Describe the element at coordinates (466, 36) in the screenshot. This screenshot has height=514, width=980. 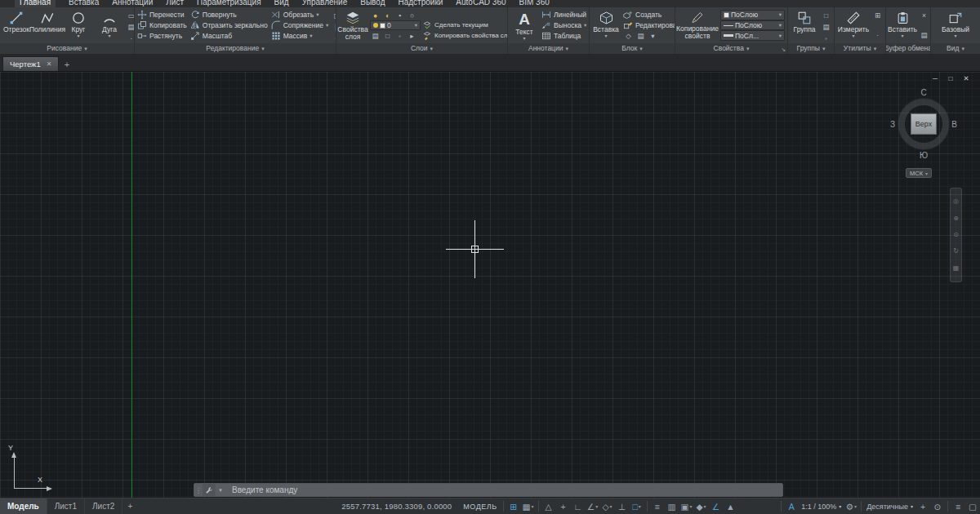
I see `match-layer-button: Копировать свойства слоя` at that location.